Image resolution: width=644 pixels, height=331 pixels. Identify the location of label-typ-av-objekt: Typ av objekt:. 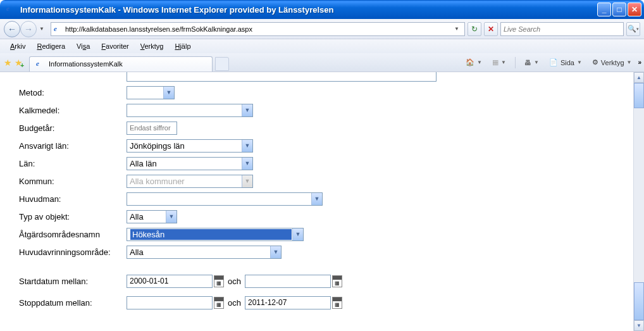
(73, 216).